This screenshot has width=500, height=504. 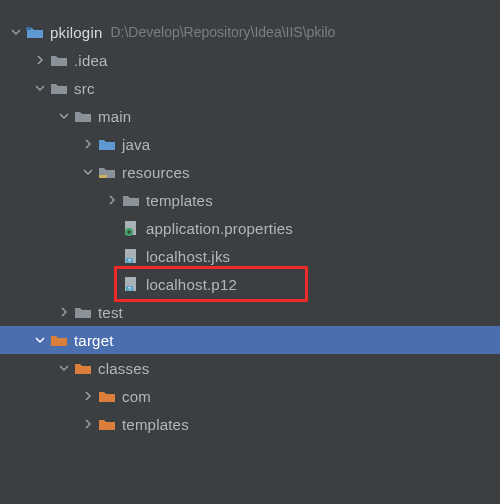 What do you see at coordinates (156, 172) in the screenshot?
I see `tree-item-label: resources` at bounding box center [156, 172].